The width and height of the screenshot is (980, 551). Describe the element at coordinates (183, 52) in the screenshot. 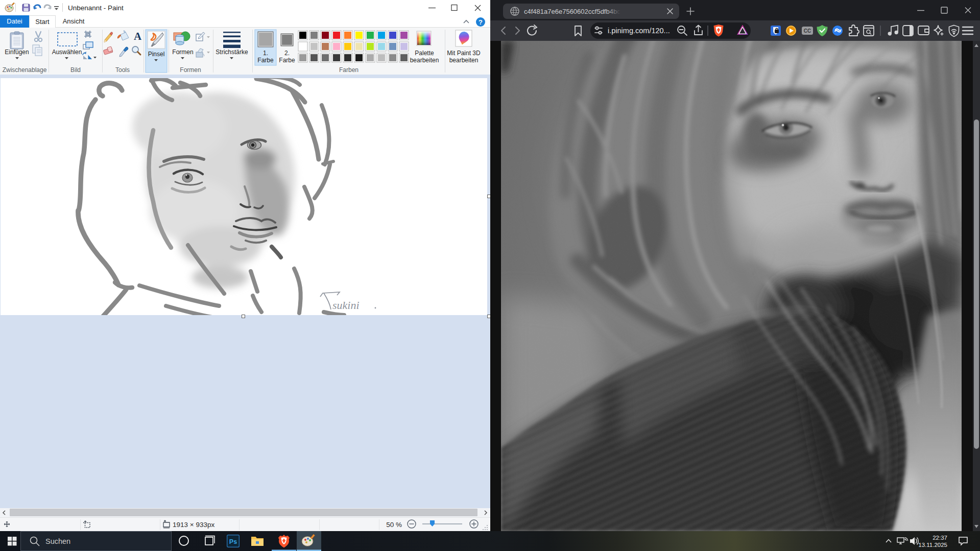

I see `svg-text: Formen` at that location.